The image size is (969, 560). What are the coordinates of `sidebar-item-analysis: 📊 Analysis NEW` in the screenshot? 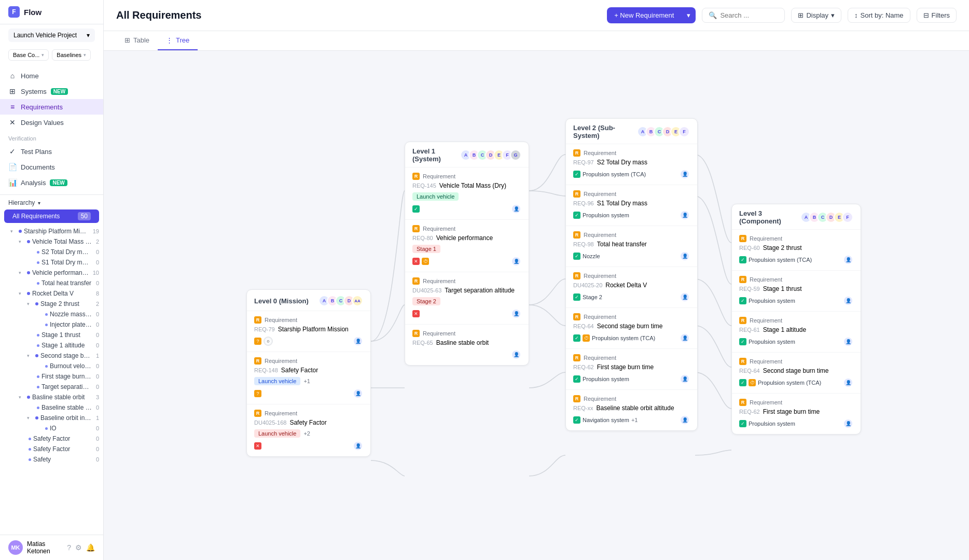 It's located at (52, 183).